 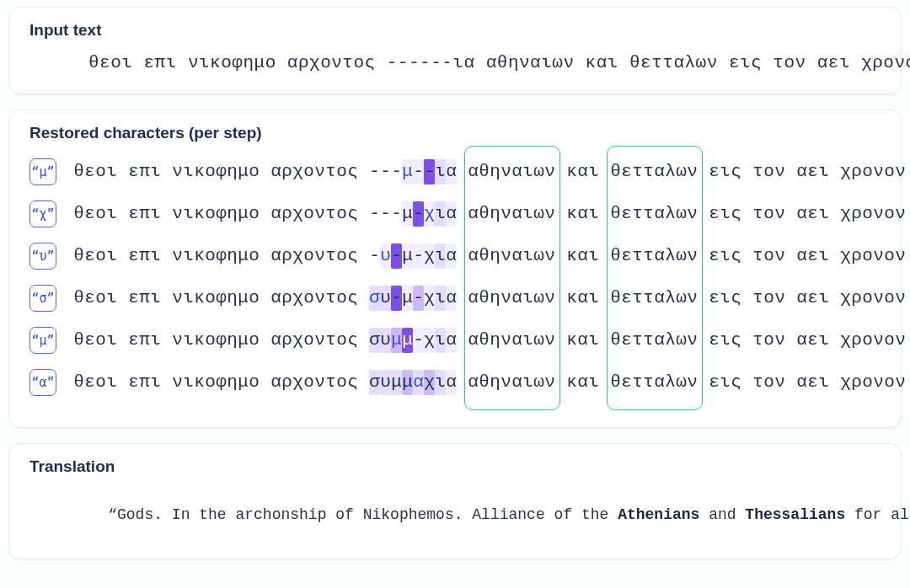 I want to click on bold-athenians: Athenians, so click(x=659, y=515).